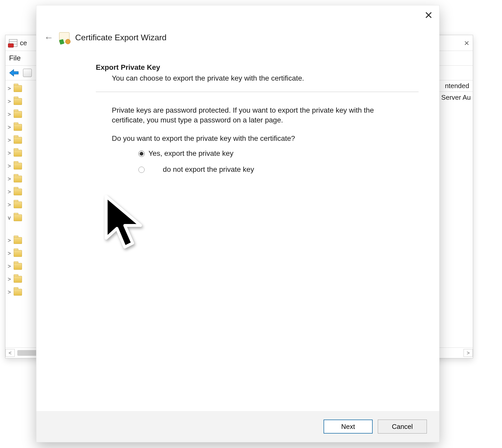 This screenshot has width=502, height=448. Describe the element at coordinates (13, 43) in the screenshot. I see `mmc-app-icon` at that location.